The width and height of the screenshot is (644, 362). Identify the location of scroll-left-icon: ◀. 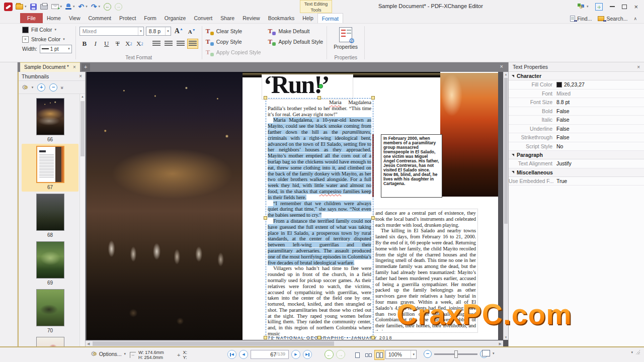
(89, 344).